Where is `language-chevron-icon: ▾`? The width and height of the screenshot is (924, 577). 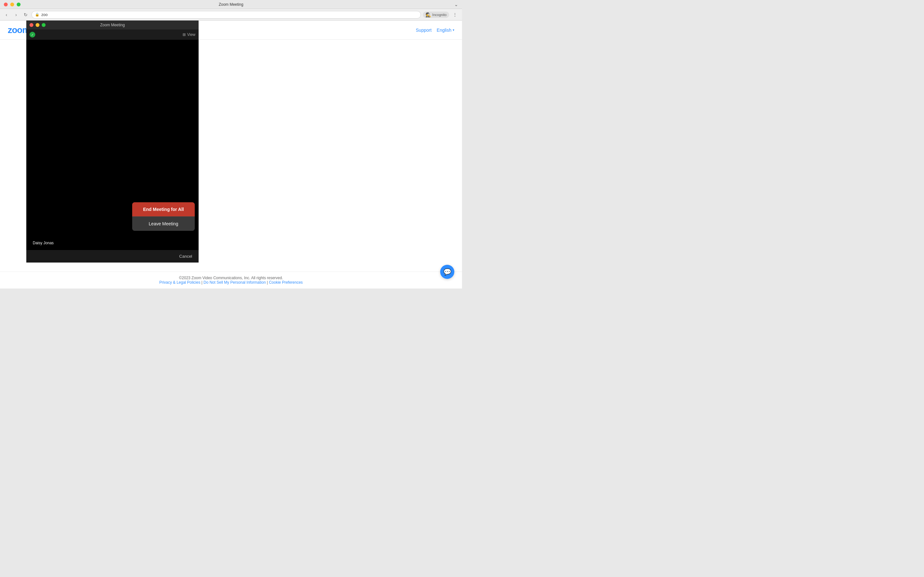 language-chevron-icon: ▾ is located at coordinates (454, 30).